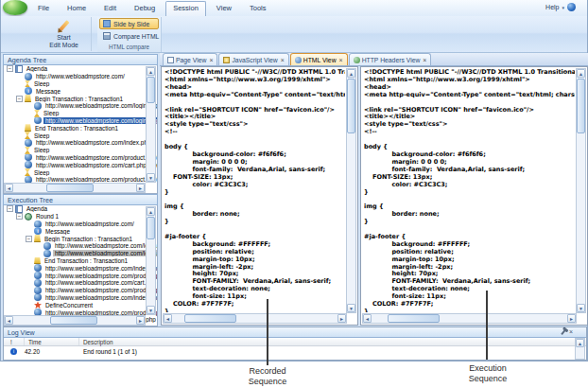 The height and width of the screenshot is (388, 588). Describe the element at coordinates (80, 238) in the screenshot. I see `tree-item: −Begin Transaction : Transaction1` at that location.